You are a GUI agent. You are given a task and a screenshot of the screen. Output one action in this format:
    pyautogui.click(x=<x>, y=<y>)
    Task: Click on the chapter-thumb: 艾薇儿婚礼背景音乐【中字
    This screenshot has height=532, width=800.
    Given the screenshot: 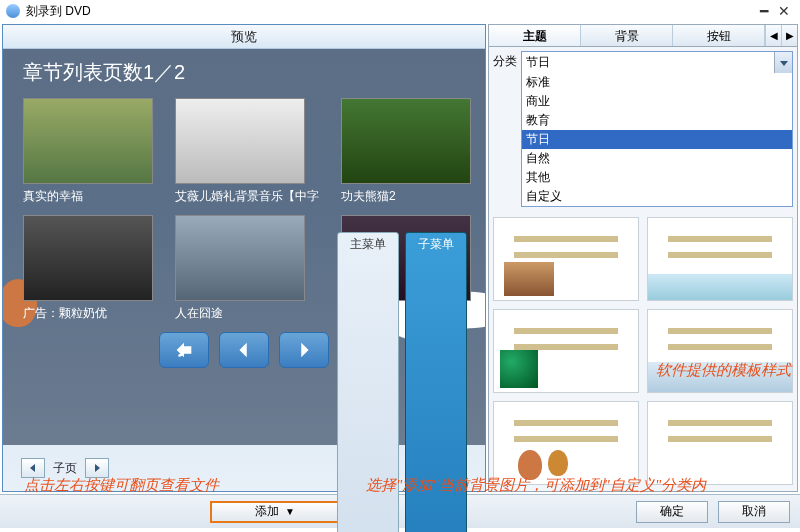 What is the action you would take?
    pyautogui.click(x=247, y=152)
    